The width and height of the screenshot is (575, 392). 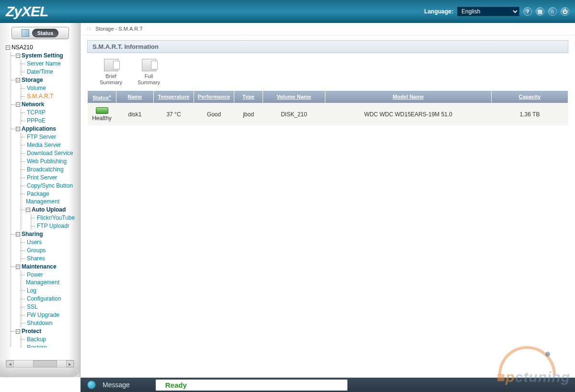 What do you see at coordinates (49, 210) in the screenshot?
I see `nav-auto-upload: Auto Upload` at bounding box center [49, 210].